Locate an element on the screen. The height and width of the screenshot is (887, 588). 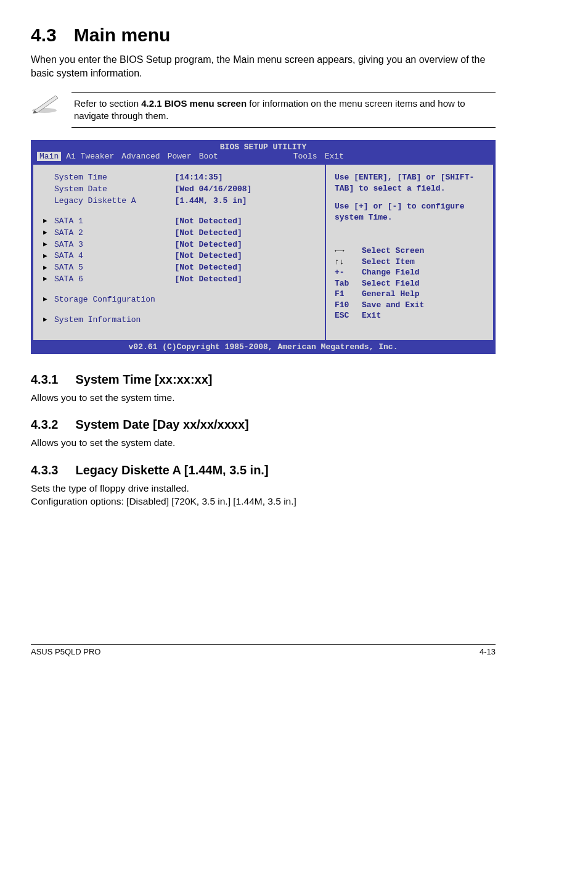
bios-help-key: ↑↓ is located at coordinates (345, 262).